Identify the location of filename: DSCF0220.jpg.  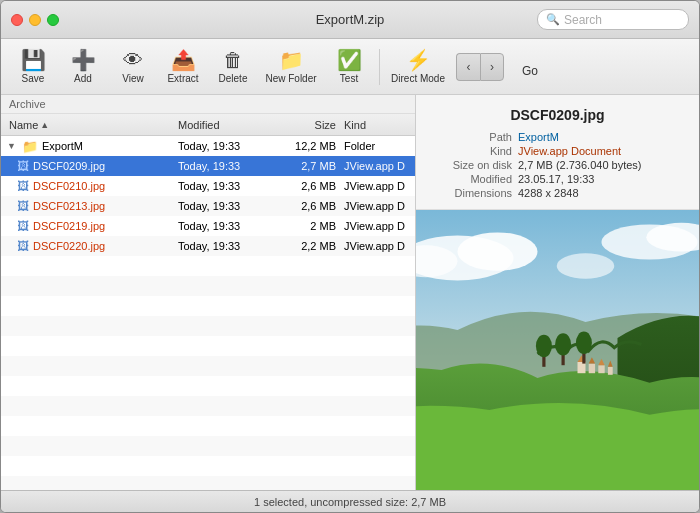
(69, 246).